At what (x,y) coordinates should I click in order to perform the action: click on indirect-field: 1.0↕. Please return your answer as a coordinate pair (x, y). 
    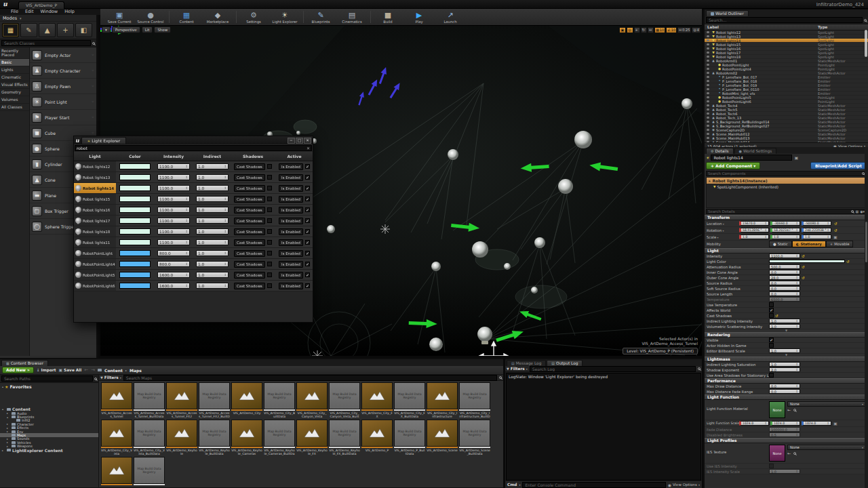
    Looking at the image, I should click on (212, 232).